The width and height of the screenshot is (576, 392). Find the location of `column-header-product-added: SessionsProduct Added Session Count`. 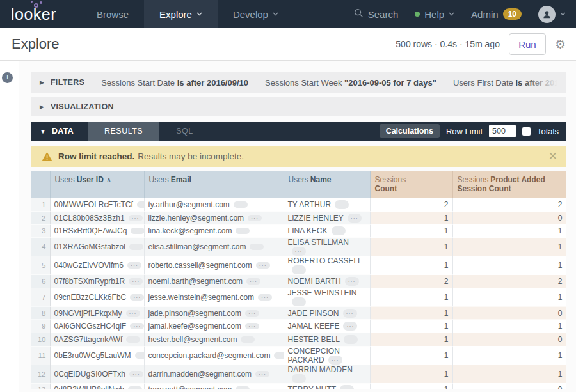

column-header-product-added: SessionsProduct Added Session Count is located at coordinates (509, 185).